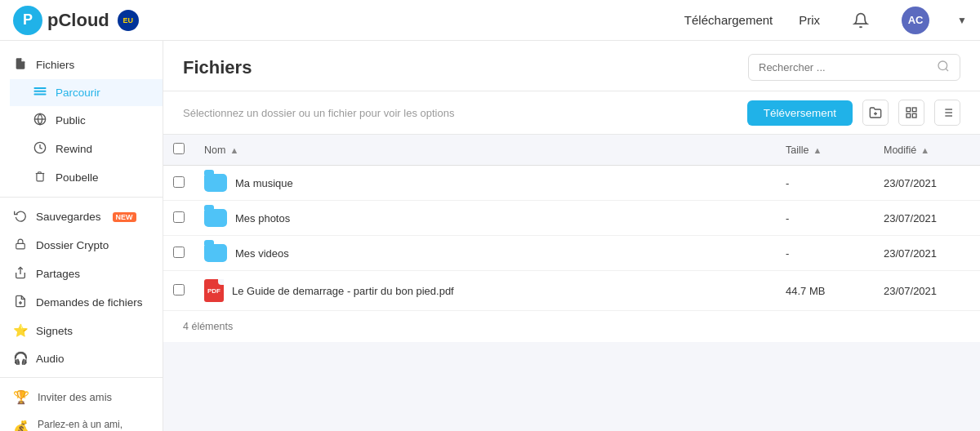  Describe the element at coordinates (77, 178) in the screenshot. I see `sidebar-label-poubelle: Poubelle` at that location.